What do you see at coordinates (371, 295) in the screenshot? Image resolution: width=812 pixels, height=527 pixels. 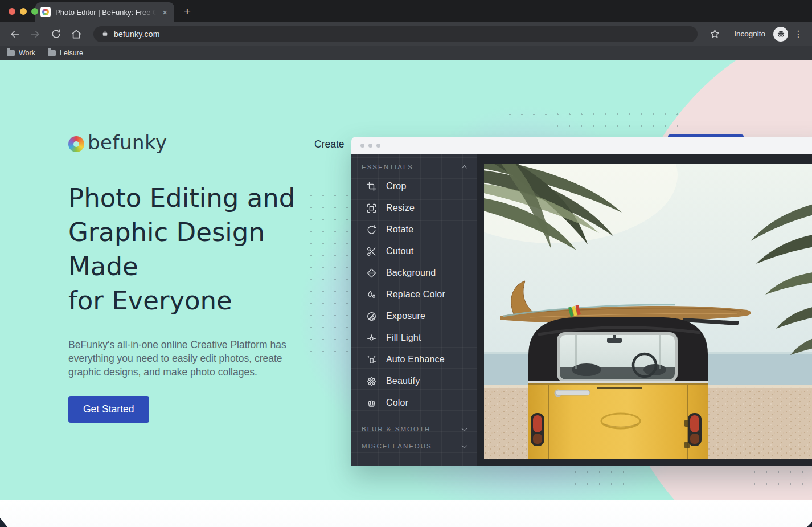 I see `replace-color-icon` at bounding box center [371, 295].